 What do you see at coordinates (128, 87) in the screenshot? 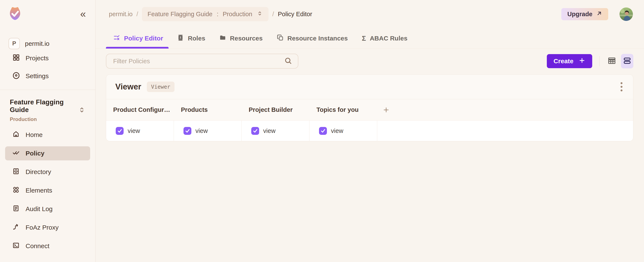
I see `role-title: Viewer` at bounding box center [128, 87].